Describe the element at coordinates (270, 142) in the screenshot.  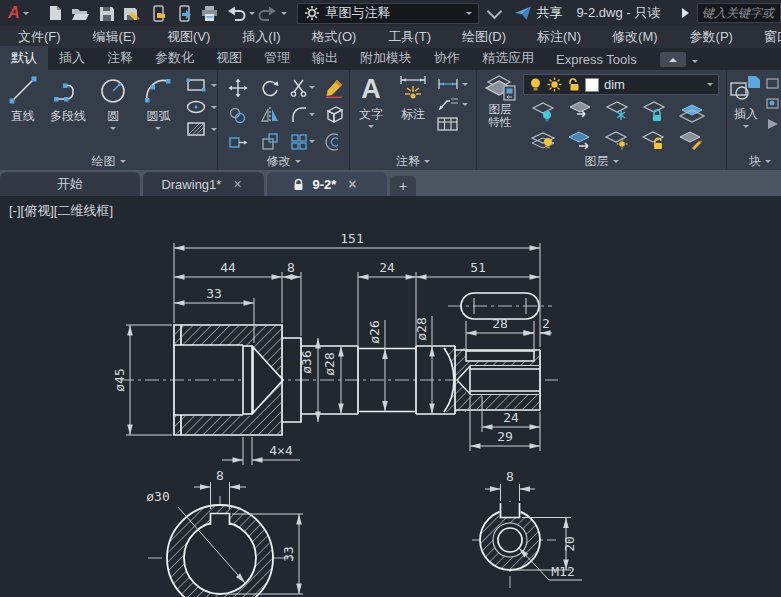
I see `scale-button` at that location.